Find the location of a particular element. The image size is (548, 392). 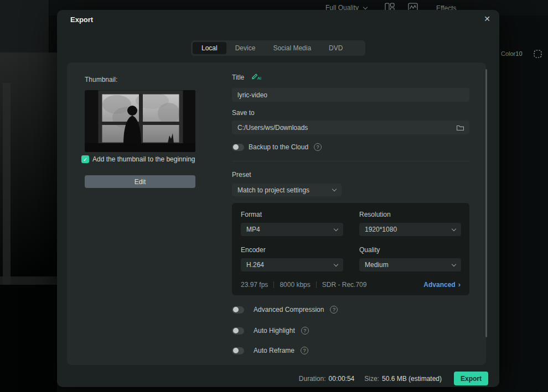

advanced-link: Advanced › is located at coordinates (442, 285).